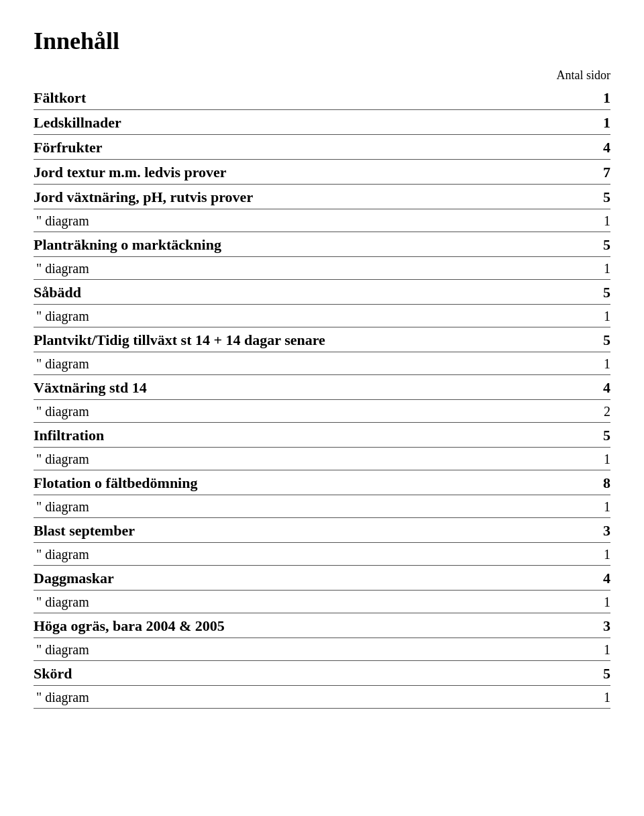 The width and height of the screenshot is (644, 816). I want to click on toc-label: Planträkning o marktäckning, so click(279, 244).